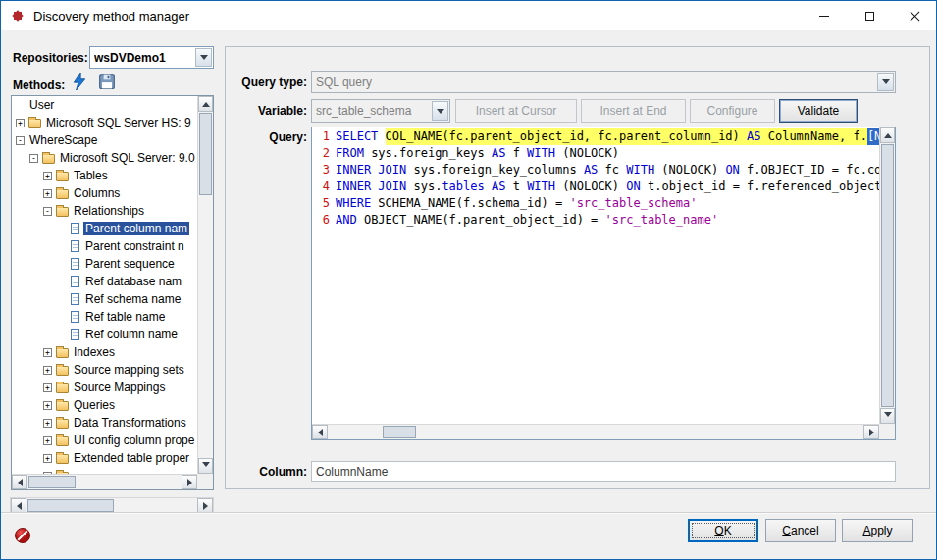  What do you see at coordinates (542, 186) in the screenshot?
I see `code-token: WITH` at bounding box center [542, 186].